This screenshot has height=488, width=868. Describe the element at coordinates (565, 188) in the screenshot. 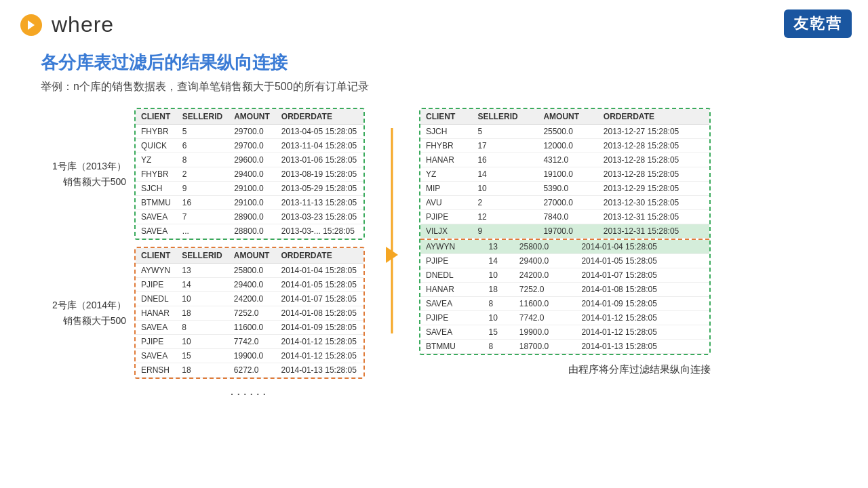

I see `table-row: MIP105390.02013-12-29 15:28:05` at that location.